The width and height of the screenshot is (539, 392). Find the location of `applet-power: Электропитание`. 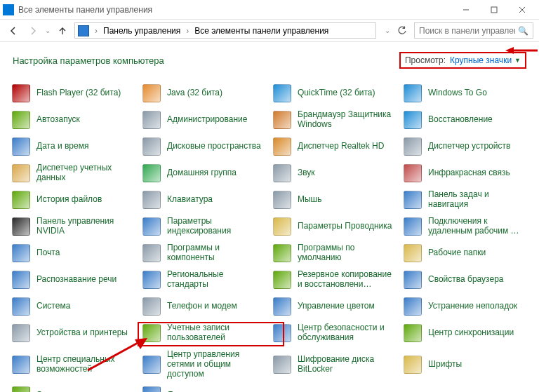

applet-power: Электропитание is located at coordinates (74, 387).